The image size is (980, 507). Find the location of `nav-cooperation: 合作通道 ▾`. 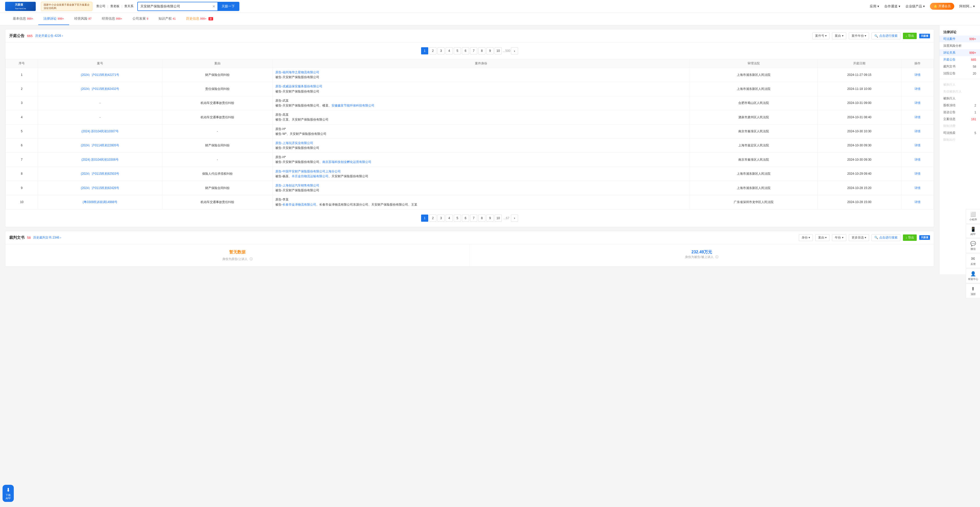

nav-cooperation: 合作通道 ▾ is located at coordinates (892, 6).